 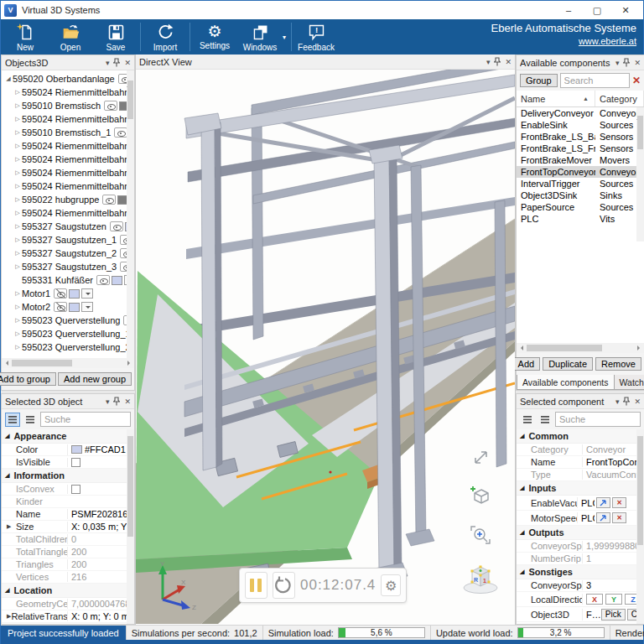 I want to click on component-row: PaperSource Sources, so click(x=580, y=207).